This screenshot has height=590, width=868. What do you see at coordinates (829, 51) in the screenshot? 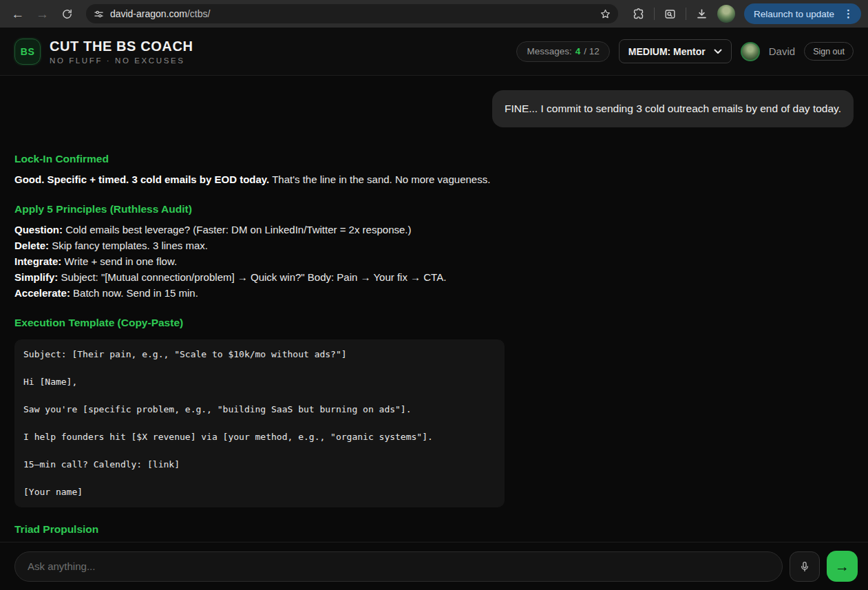
I see `sign-out-button: Sign out` at bounding box center [829, 51].